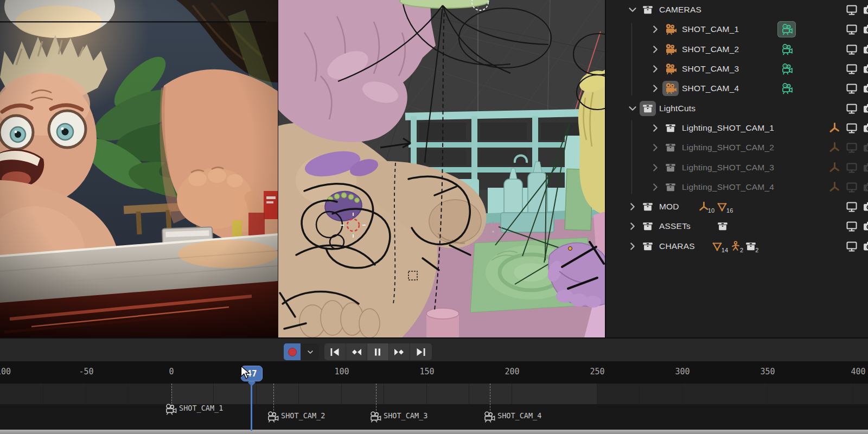 This screenshot has height=434, width=868. What do you see at coordinates (194, 409) in the screenshot?
I see `camera-marker: SHOT_CAM_1` at bounding box center [194, 409].